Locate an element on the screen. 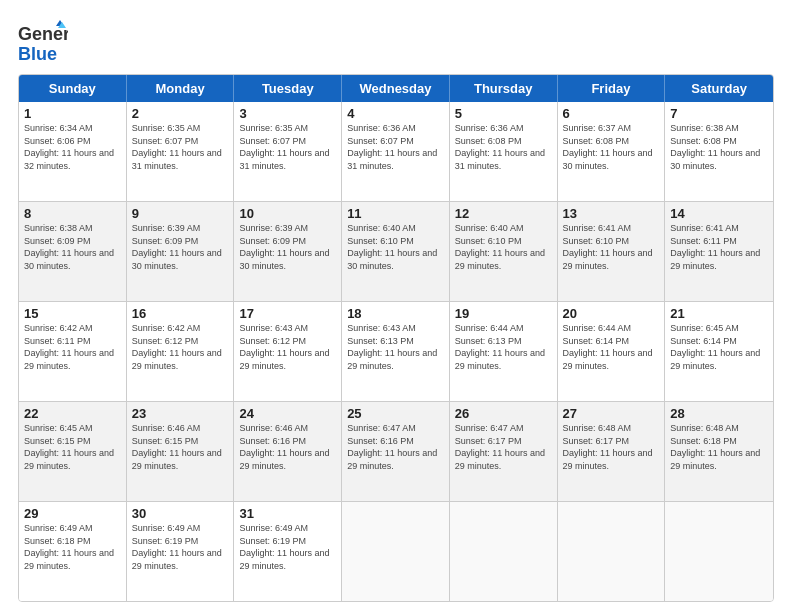 The image size is (792, 612). calendar-cell-1-6: 6Sunrise: 6:37 AM Sunset: 6:08 PM Daylig… is located at coordinates (612, 152).